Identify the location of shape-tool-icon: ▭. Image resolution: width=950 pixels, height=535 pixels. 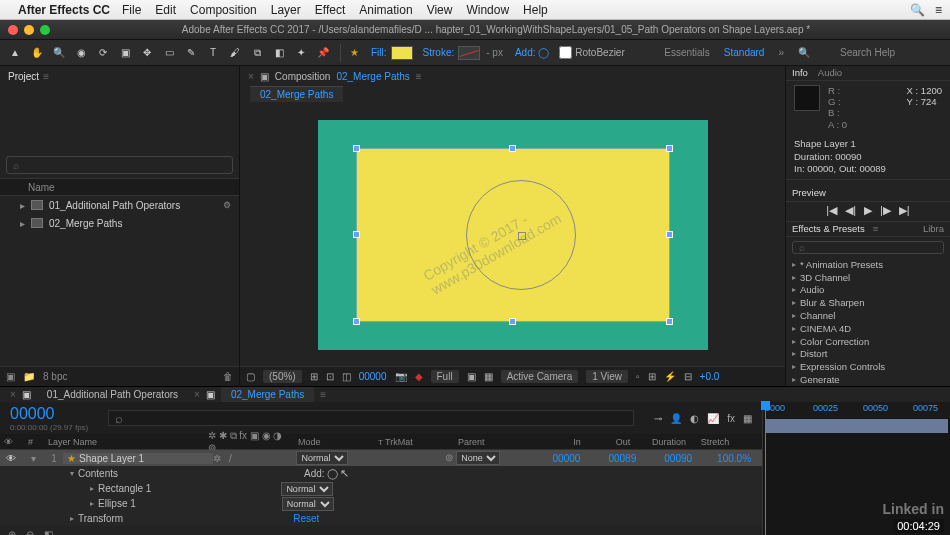
(169, 53).